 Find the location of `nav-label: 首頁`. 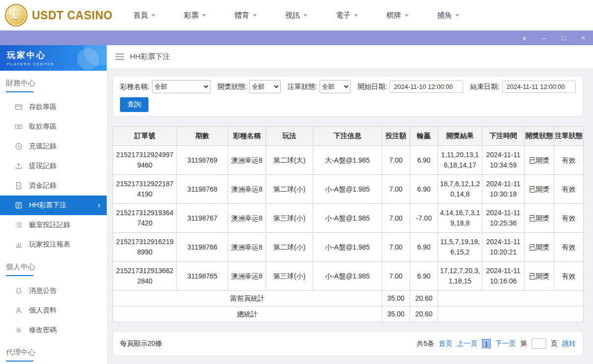

nav-label: 首頁 is located at coordinates (141, 16).